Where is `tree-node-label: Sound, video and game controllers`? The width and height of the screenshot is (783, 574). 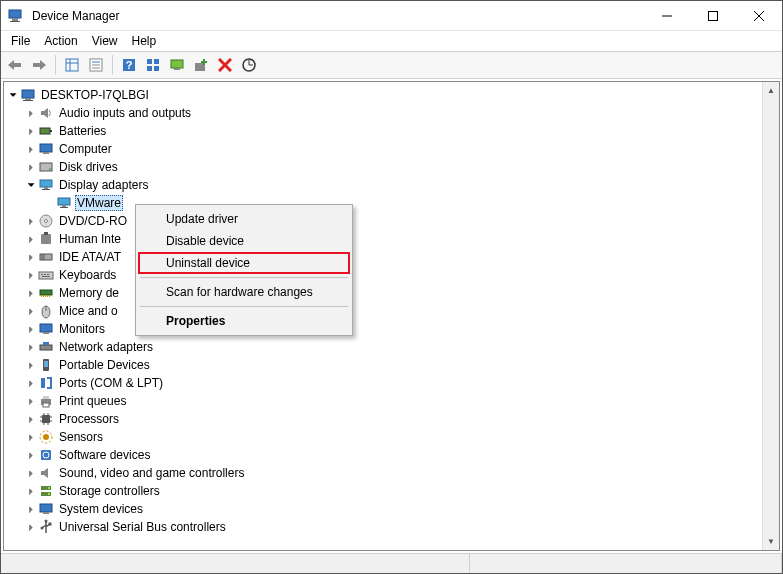
tree-node-label: Sound, video and game controllers is located at coordinates (152, 473).